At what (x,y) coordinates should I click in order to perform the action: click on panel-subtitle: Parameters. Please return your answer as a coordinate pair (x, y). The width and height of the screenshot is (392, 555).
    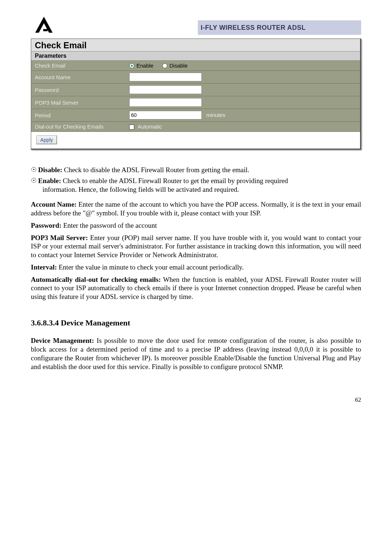
    Looking at the image, I should click on (196, 56).